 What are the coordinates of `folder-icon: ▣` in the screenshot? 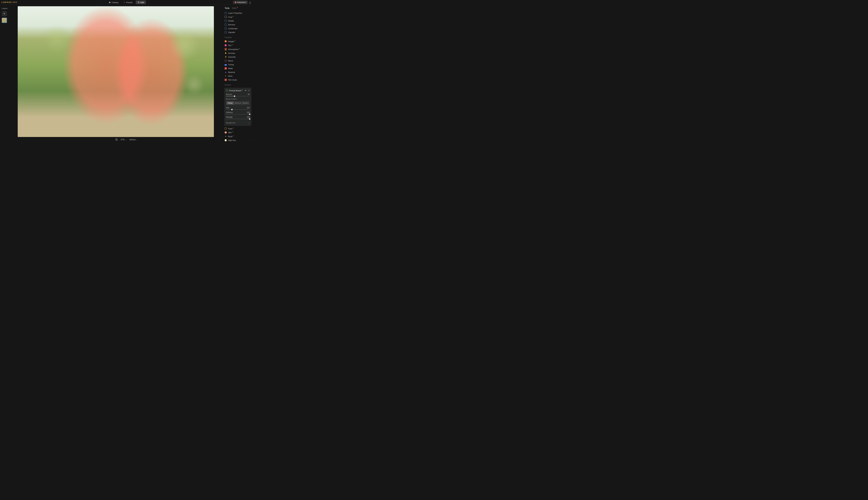 It's located at (110, 2).